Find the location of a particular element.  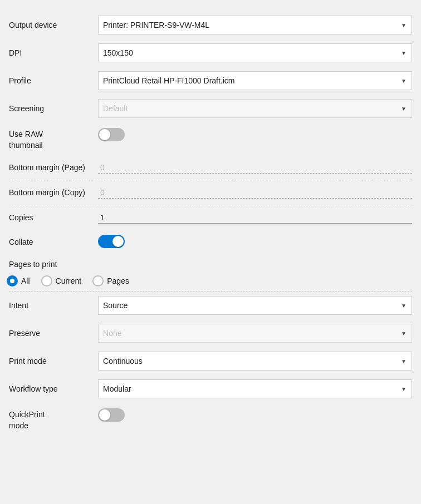

quickprint-row: QuickPrint mode is located at coordinates (210, 419).